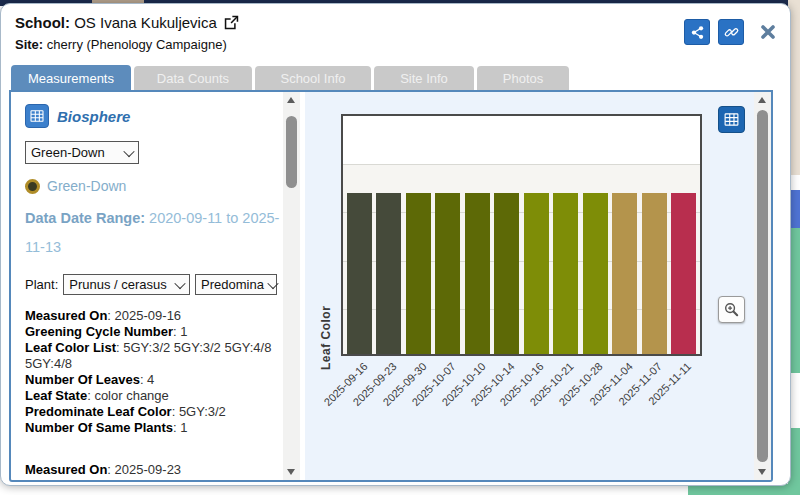 The height and width of the screenshot is (495, 800). What do you see at coordinates (768, 32) in the screenshot?
I see `close-button` at bounding box center [768, 32].